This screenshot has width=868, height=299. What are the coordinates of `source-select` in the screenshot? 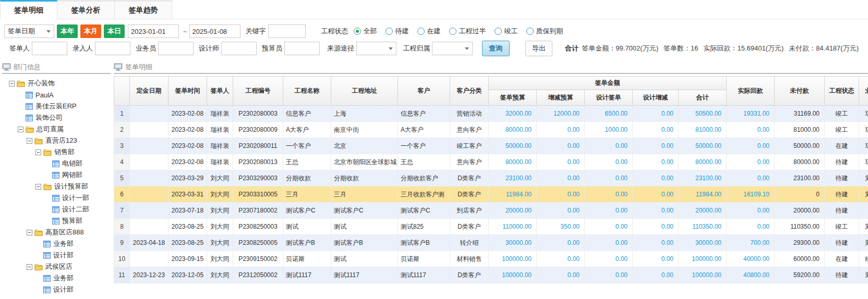 It's located at (377, 48).